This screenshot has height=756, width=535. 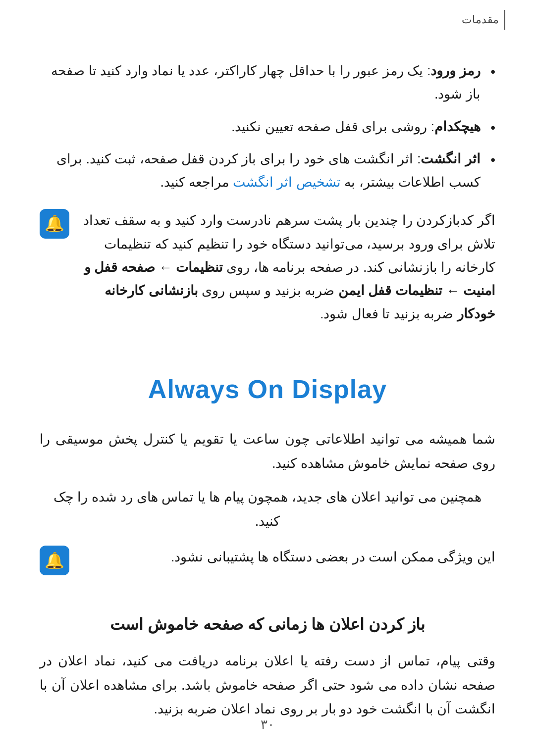 What do you see at coordinates (54, 224) in the screenshot?
I see `info-icon-1: 🔔` at bounding box center [54, 224].